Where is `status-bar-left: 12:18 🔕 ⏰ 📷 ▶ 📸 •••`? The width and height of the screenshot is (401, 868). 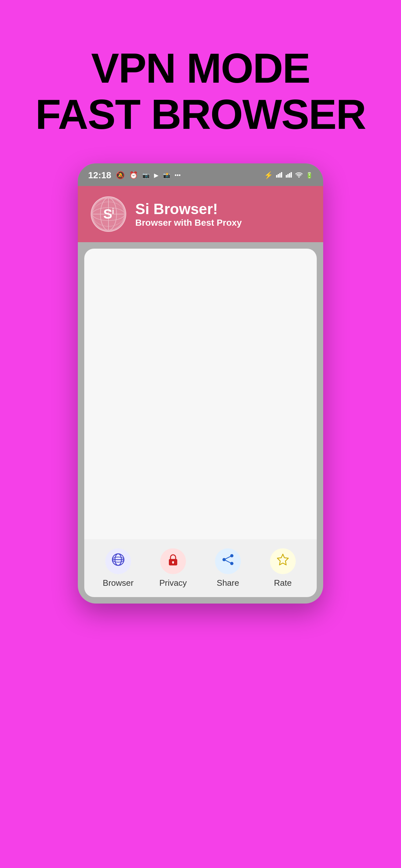
status-bar-left: 12:18 🔕 ⏰ 📷 ▶ 📸 ••• is located at coordinates (135, 175).